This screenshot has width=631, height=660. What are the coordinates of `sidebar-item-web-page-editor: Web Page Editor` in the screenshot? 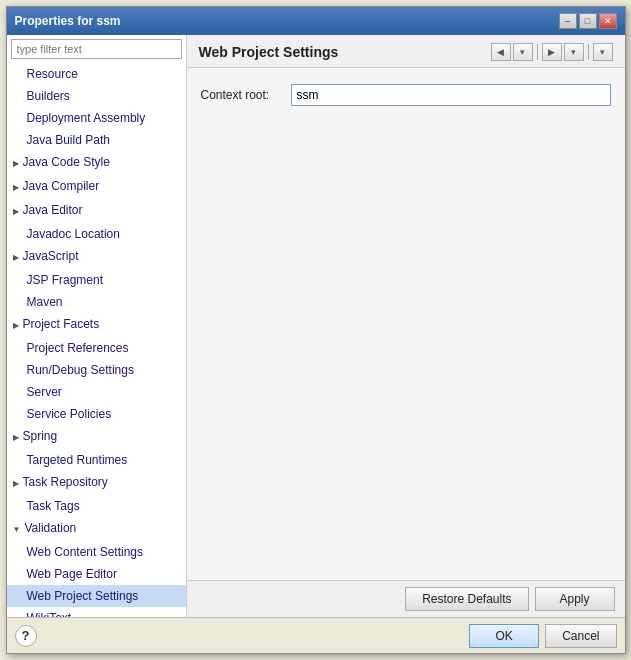 It's located at (96, 574).